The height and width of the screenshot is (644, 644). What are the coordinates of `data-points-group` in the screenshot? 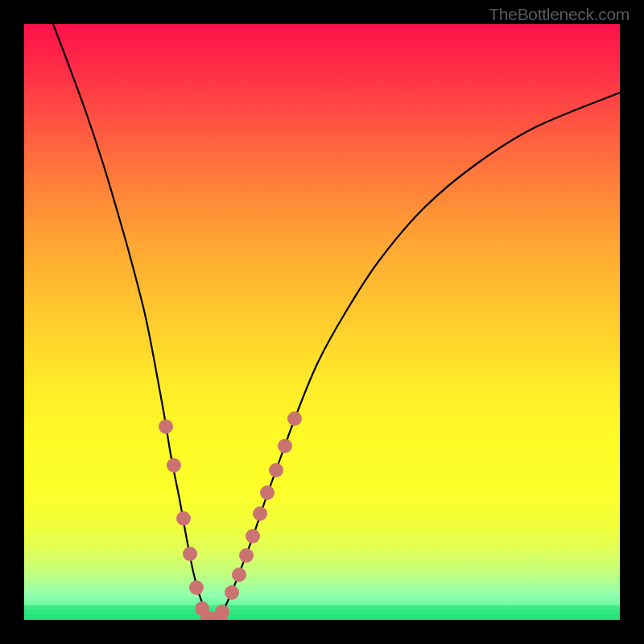 It's located at (230, 515).